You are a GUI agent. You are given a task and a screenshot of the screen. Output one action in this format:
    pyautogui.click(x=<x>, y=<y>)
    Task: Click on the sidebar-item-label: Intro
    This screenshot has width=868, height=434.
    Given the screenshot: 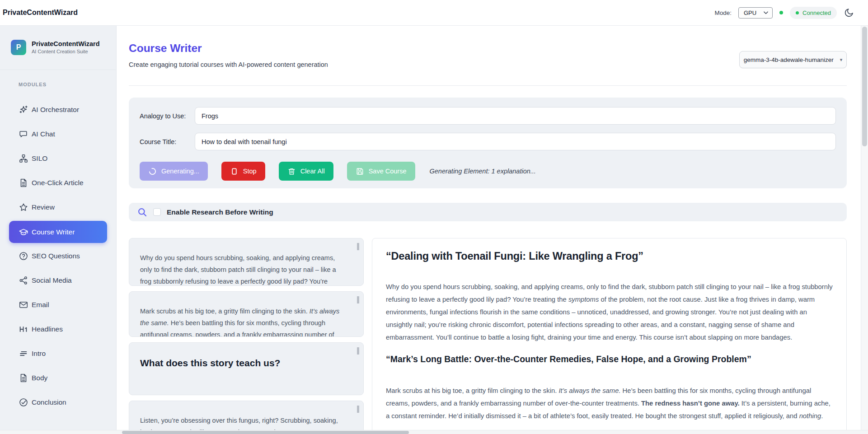 What is the action you would take?
    pyautogui.click(x=39, y=354)
    